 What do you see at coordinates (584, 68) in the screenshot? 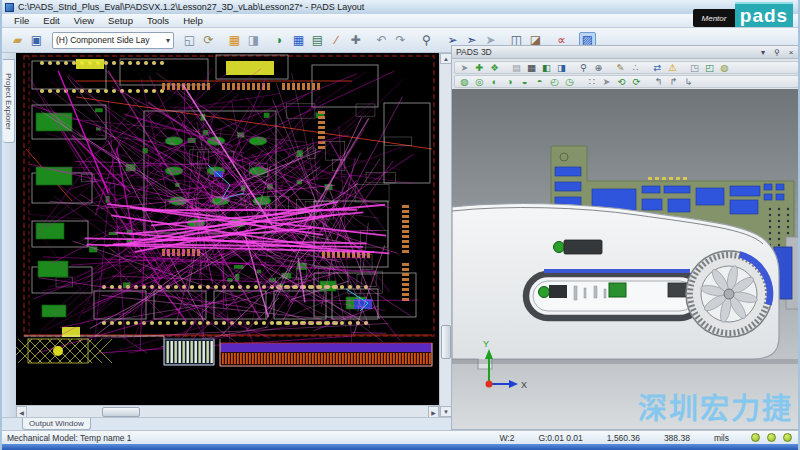
I see `zoom-3d-icon: ⚲` at bounding box center [584, 68].